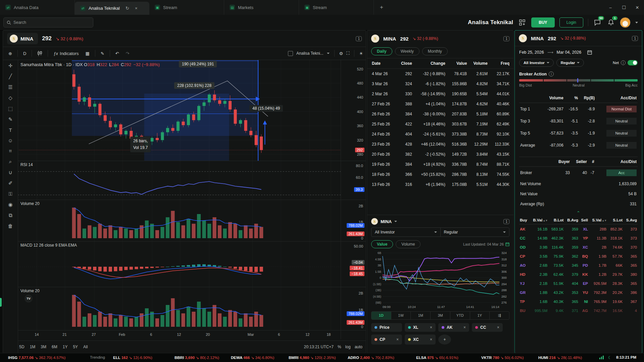 This screenshot has height=362, width=644. I want to click on ticker-vktr: VKTR 780 ↘ 50(-6.02%), so click(503, 358).